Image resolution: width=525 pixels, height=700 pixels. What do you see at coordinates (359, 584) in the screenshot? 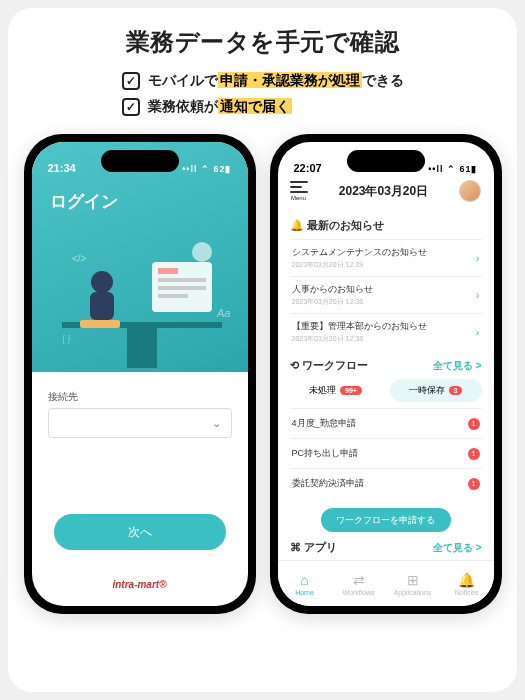
I see `tab-workflows: ⇄ Workflows` at bounding box center [359, 584].